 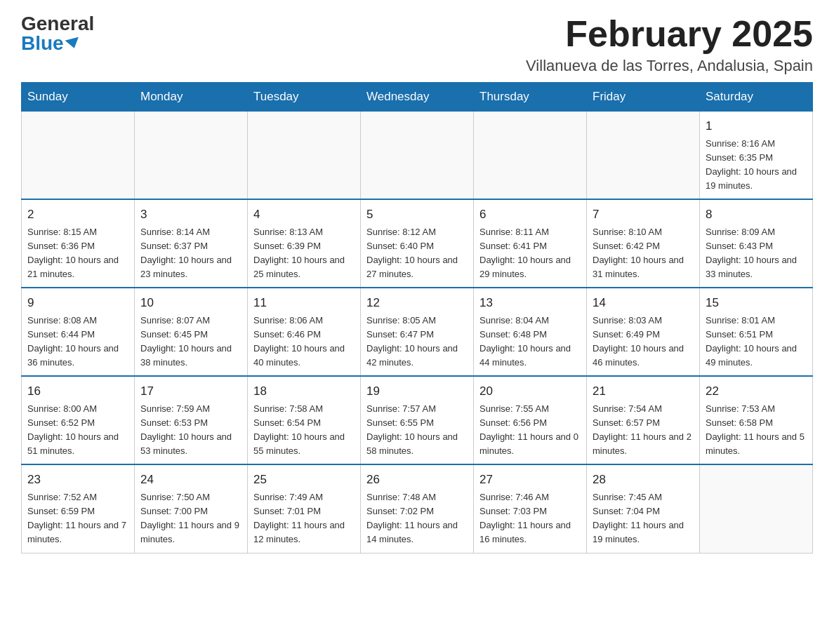 I want to click on table-row: 24Sunrise: 7:50 AMSunset: 7:00 PMDayligh…, so click(x=191, y=509).